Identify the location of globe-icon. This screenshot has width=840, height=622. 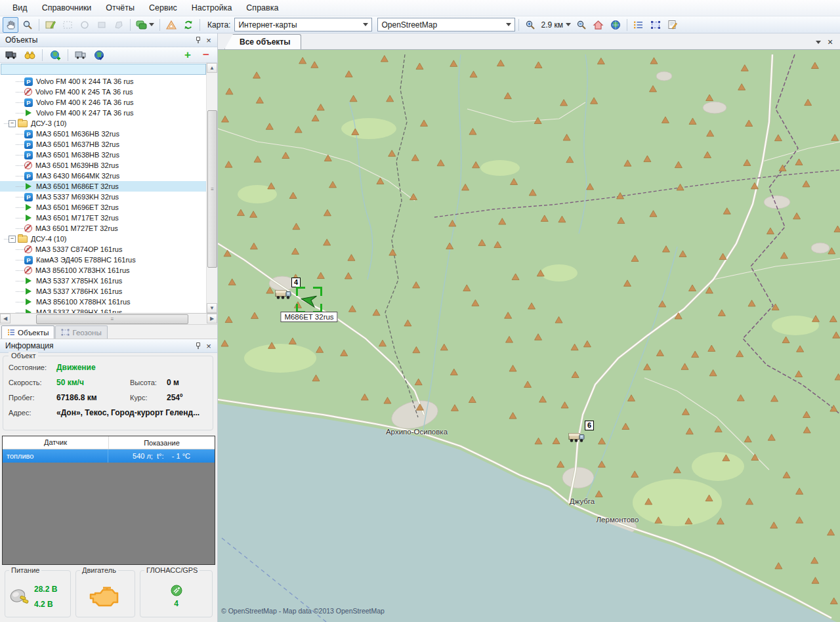
(616, 25).